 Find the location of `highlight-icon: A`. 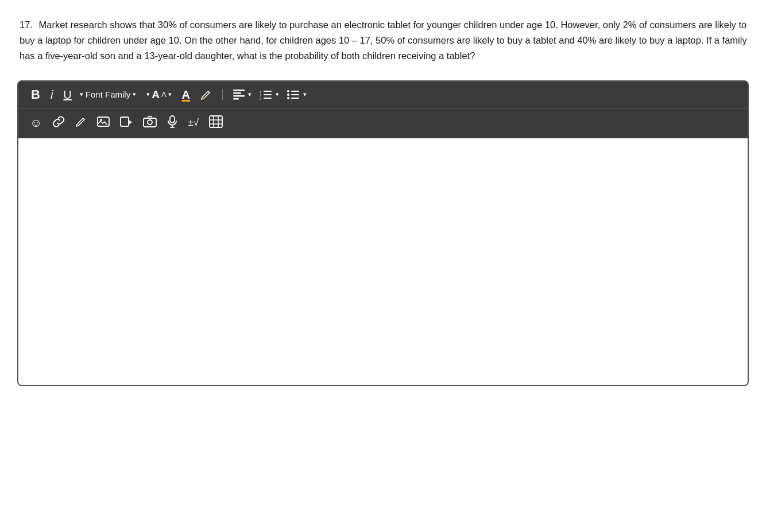

highlight-icon: A is located at coordinates (186, 95).